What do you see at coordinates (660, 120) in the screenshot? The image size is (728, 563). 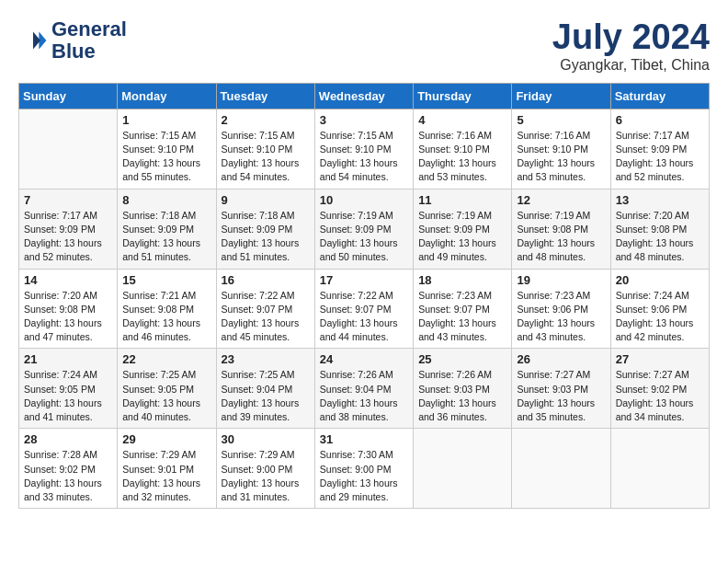 I see `day-number: 6` at bounding box center [660, 120].